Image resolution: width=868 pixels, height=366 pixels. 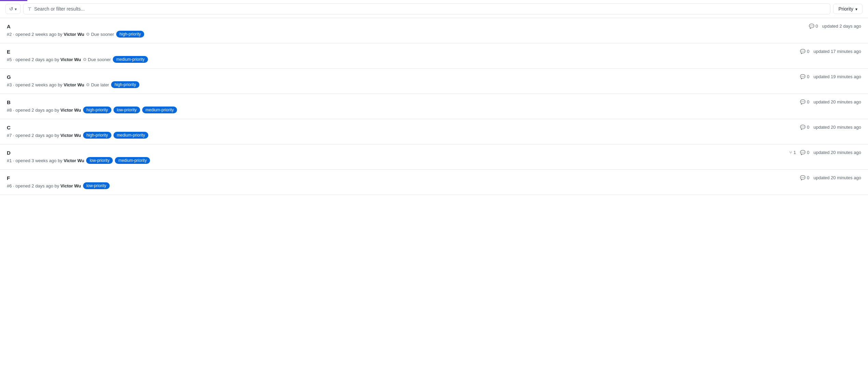 What do you see at coordinates (13, 9) in the screenshot?
I see `history-button: ↺` at bounding box center [13, 9].